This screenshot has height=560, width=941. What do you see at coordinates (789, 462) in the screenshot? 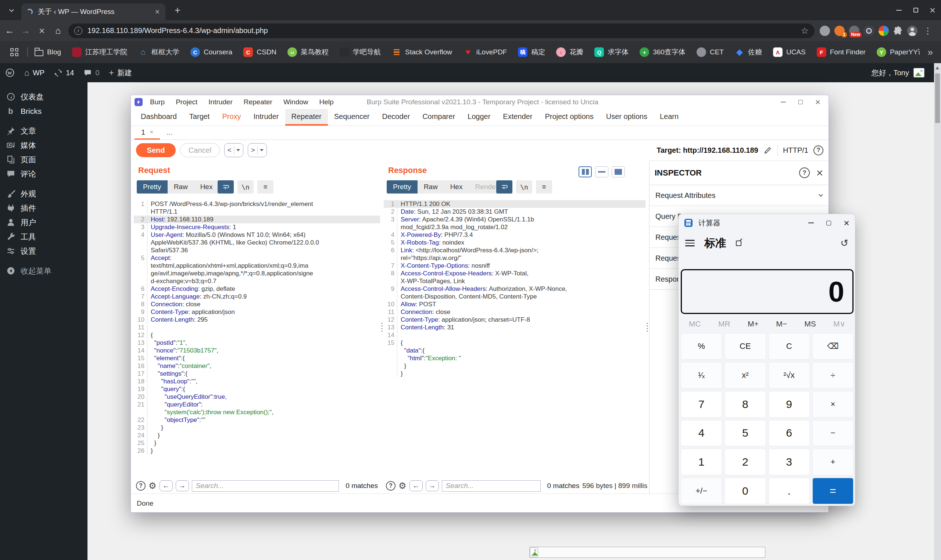
I see `calc-key-3: 3` at bounding box center [789, 462].